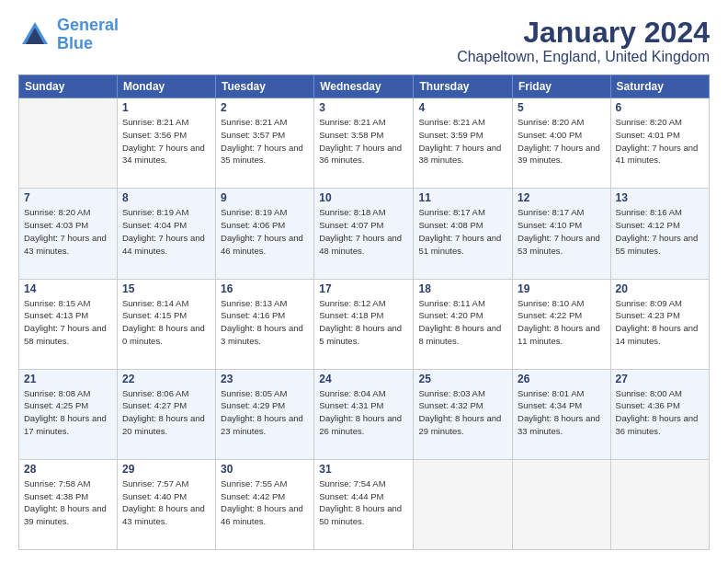 The image size is (728, 563). What do you see at coordinates (463, 232) in the screenshot?
I see `day-info: Sunrise: 8:17 AMSunset: 4:08 PMDaylight:…` at bounding box center [463, 232].